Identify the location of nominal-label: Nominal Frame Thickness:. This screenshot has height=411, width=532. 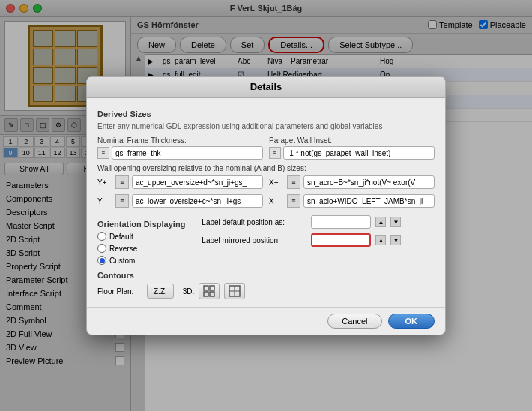
(180, 141).